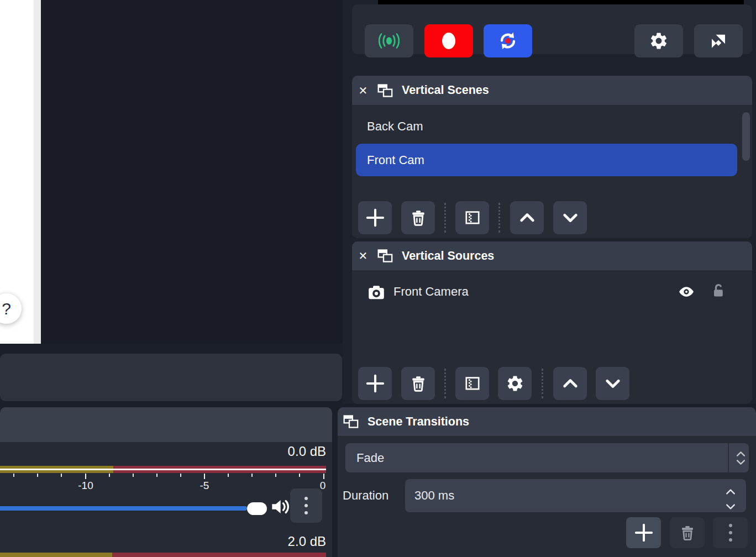 This screenshot has height=557, width=756. I want to click on camera-icon, so click(376, 293).